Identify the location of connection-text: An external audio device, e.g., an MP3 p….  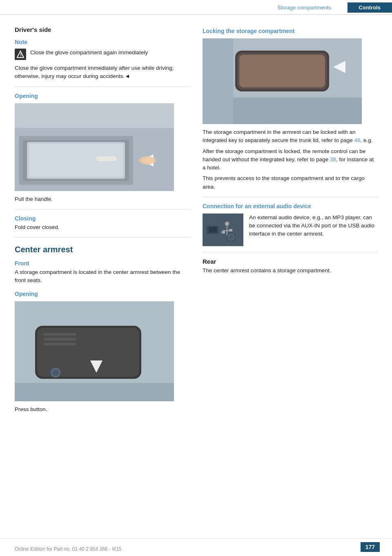
(314, 226).